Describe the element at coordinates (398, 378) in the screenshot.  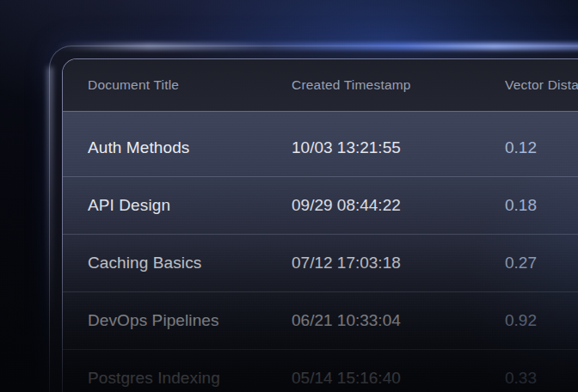
I see `created-timestamp-cell: 05/14 15:16:40` at that location.